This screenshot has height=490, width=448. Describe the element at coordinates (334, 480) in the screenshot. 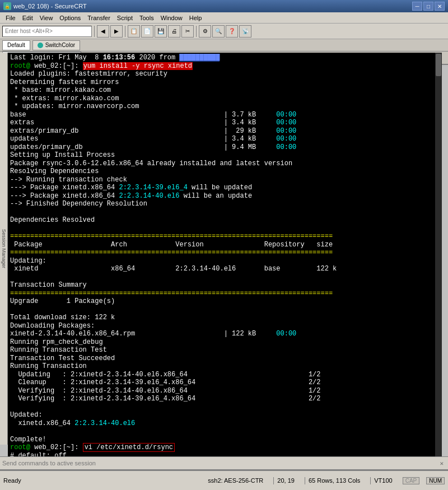

I see `status-dimensions: 65 Rows, 113 Cols` at that location.